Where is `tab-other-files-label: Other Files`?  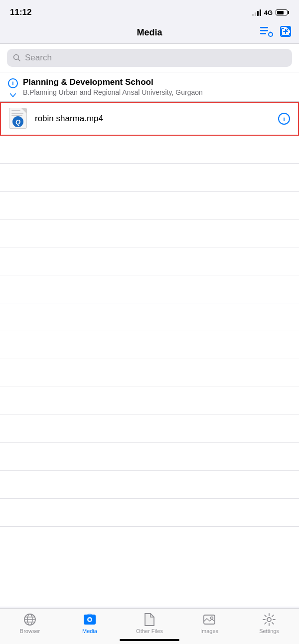
tab-other-files-label: Other Files is located at coordinates (150, 631).